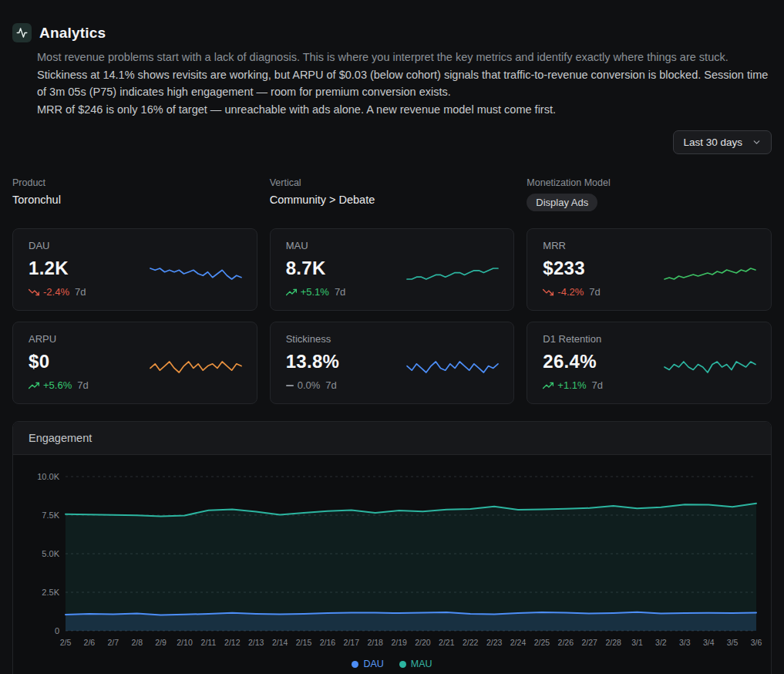 This screenshot has width=784, height=674. I want to click on metric-label: D1 Retention, so click(649, 339).